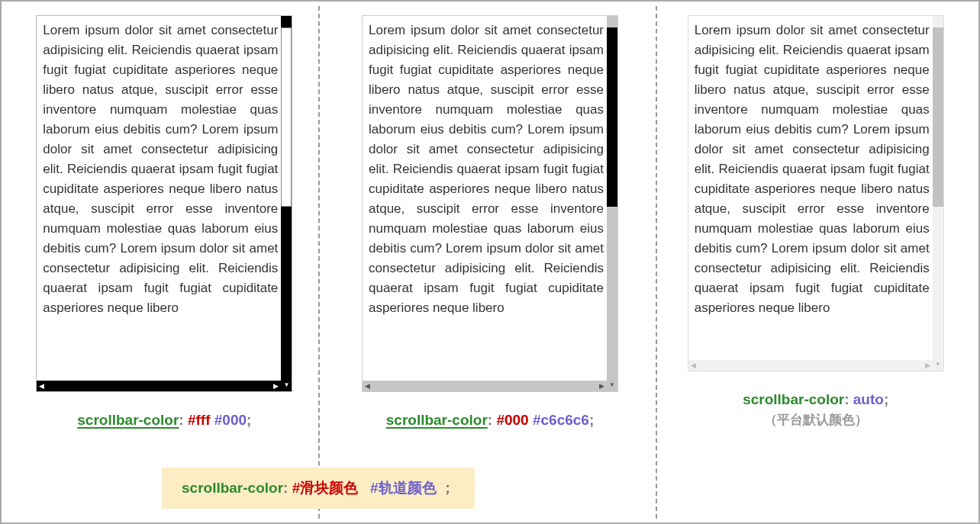 The image size is (980, 524). What do you see at coordinates (869, 400) in the screenshot?
I see `auto-value: auto` at bounding box center [869, 400].